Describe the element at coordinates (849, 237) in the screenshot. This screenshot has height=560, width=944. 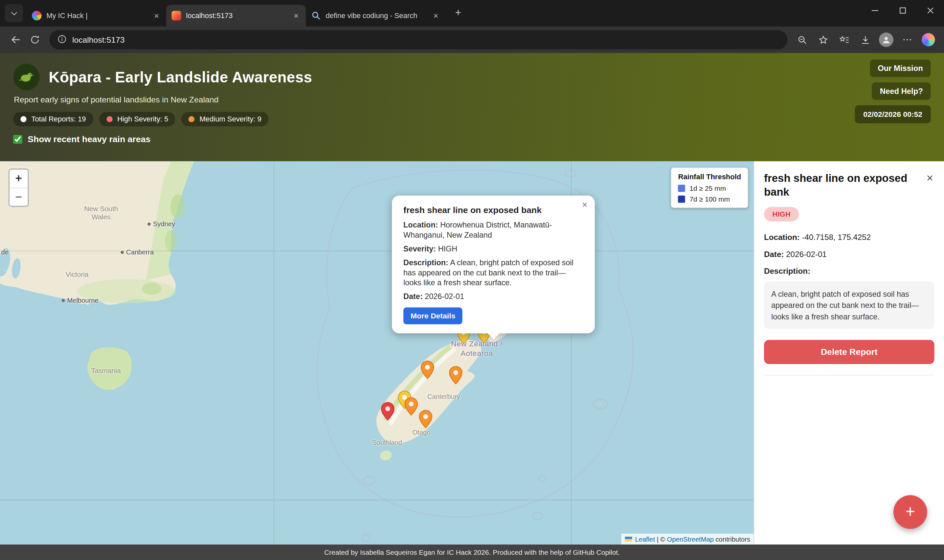
I see `report-location: Location: -40.7158, 175.4252` at that location.